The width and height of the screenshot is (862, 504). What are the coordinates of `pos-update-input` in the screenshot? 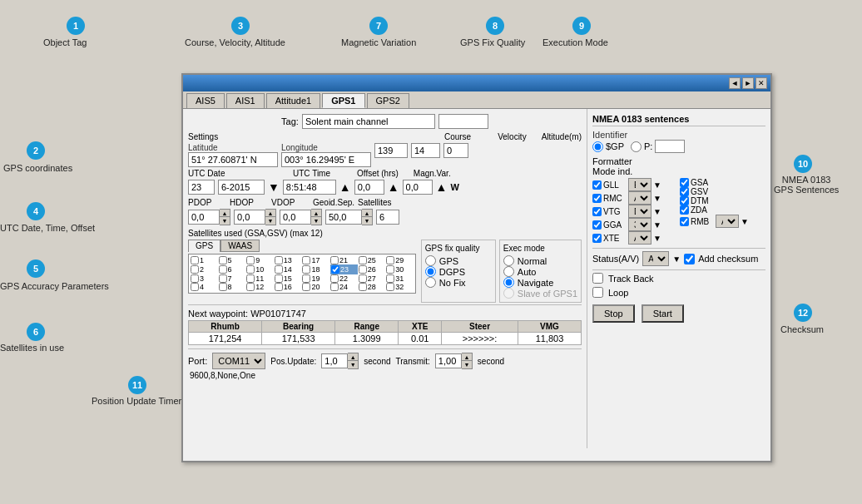 It's located at (334, 361).